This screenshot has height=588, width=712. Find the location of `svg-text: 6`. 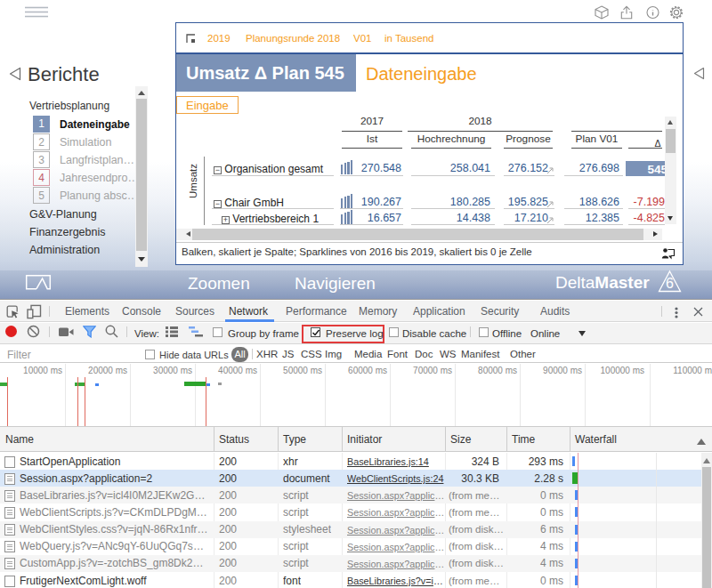

svg-text: 6 is located at coordinates (669, 283).